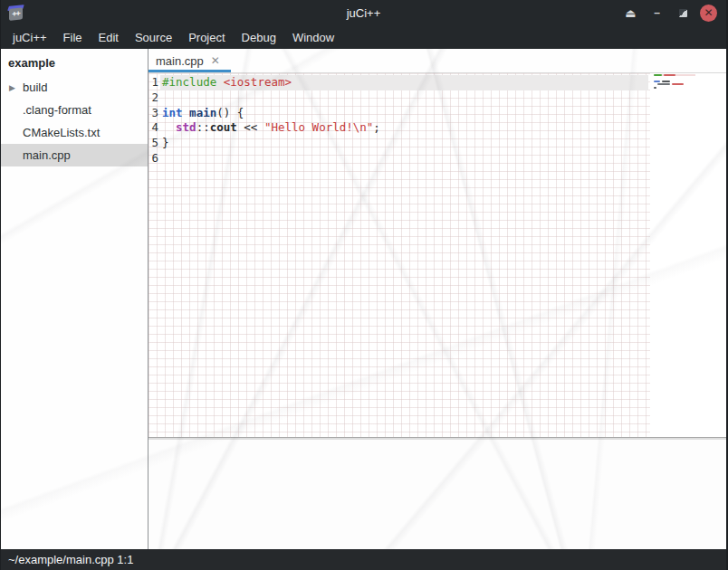 Image resolution: width=728 pixels, height=570 pixels. What do you see at coordinates (154, 98) in the screenshot?
I see `line-number: 2` at bounding box center [154, 98].